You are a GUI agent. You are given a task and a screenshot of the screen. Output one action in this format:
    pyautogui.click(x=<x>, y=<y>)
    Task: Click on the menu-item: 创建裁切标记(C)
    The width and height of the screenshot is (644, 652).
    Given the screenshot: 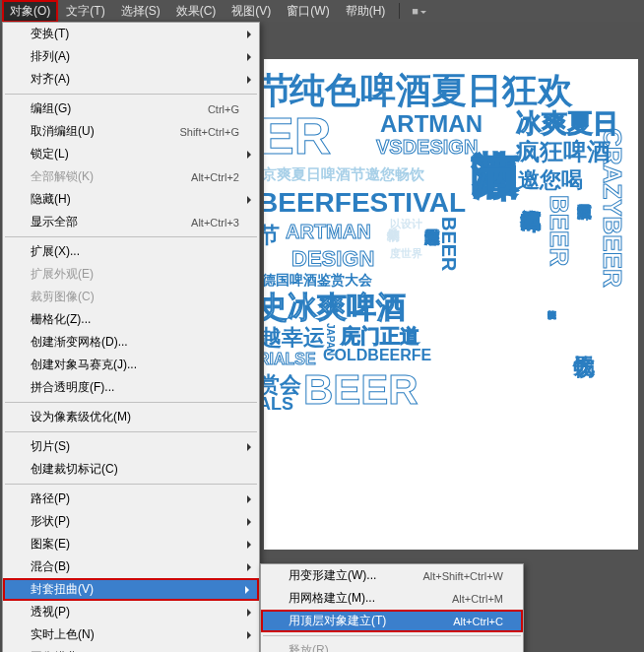 What is the action you would take?
    pyautogui.click(x=131, y=469)
    